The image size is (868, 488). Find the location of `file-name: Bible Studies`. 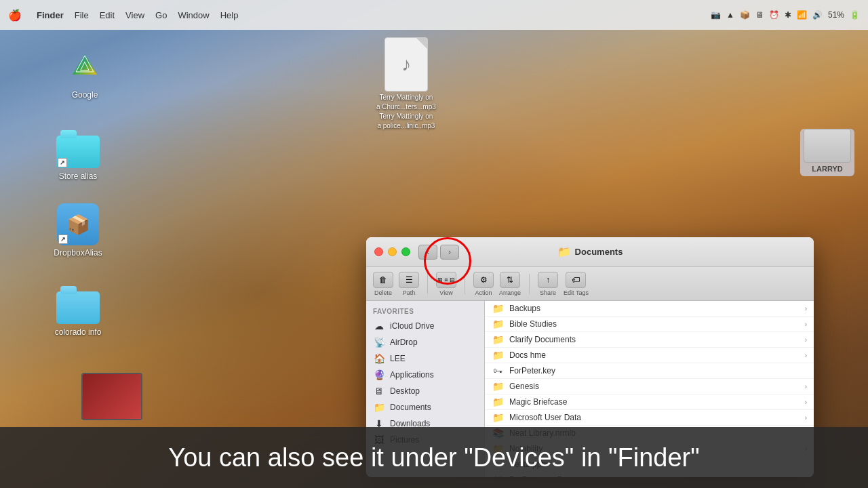

file-name: Bible Studies is located at coordinates (654, 324).